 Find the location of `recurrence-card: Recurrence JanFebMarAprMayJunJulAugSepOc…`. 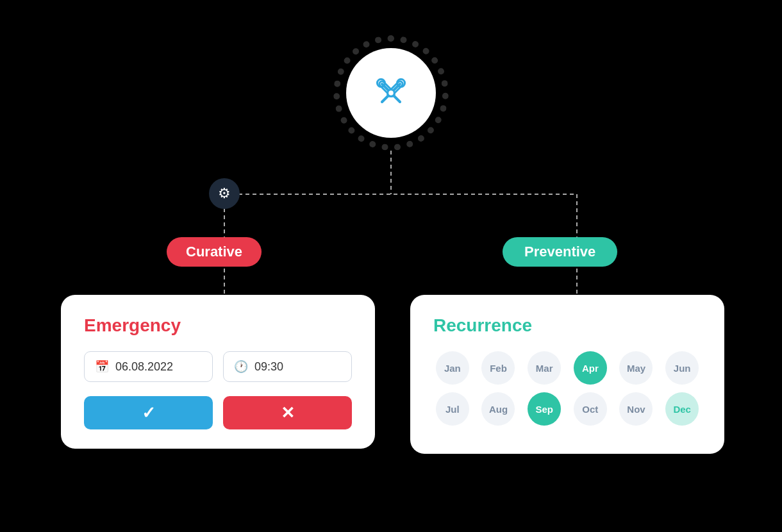

recurrence-card: Recurrence JanFebMarAprMayJunJulAugSepOc… is located at coordinates (567, 374).